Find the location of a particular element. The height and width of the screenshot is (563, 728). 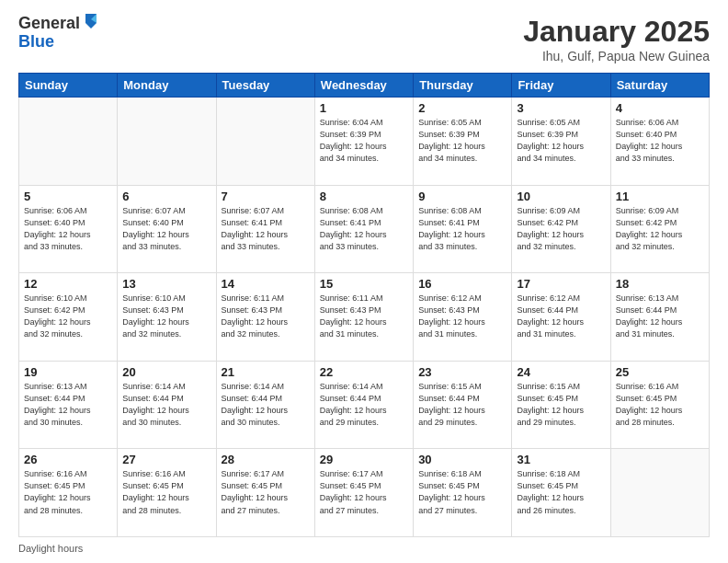

weekday-header-wednesday: Wednesday is located at coordinates (364, 86).